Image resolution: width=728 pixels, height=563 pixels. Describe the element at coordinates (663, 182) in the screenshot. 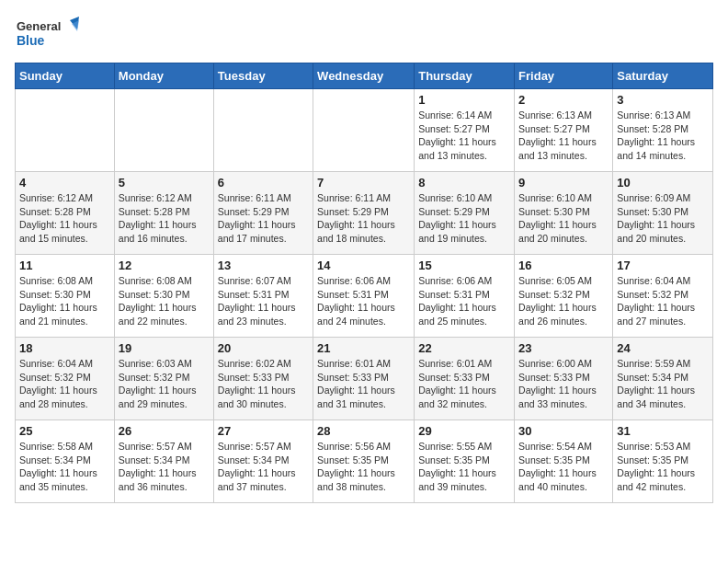

I see `day-number: 10` at that location.